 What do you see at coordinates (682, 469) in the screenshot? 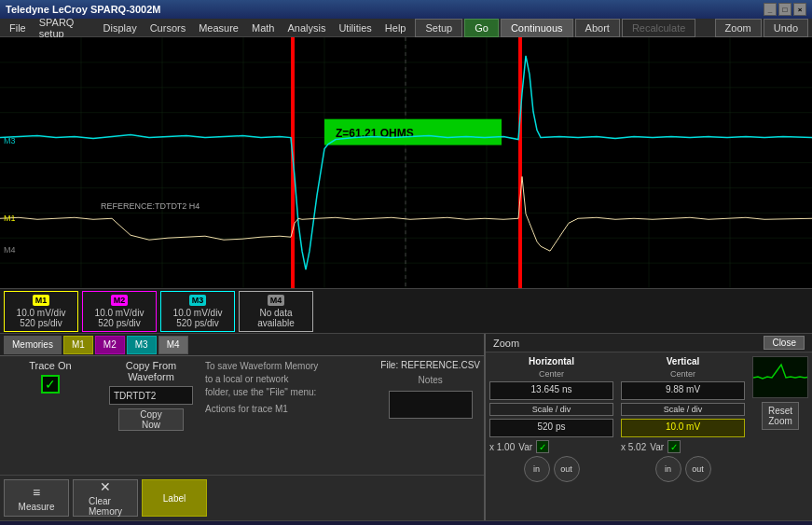
I see `vertical-inout-row: in out` at bounding box center [682, 469].